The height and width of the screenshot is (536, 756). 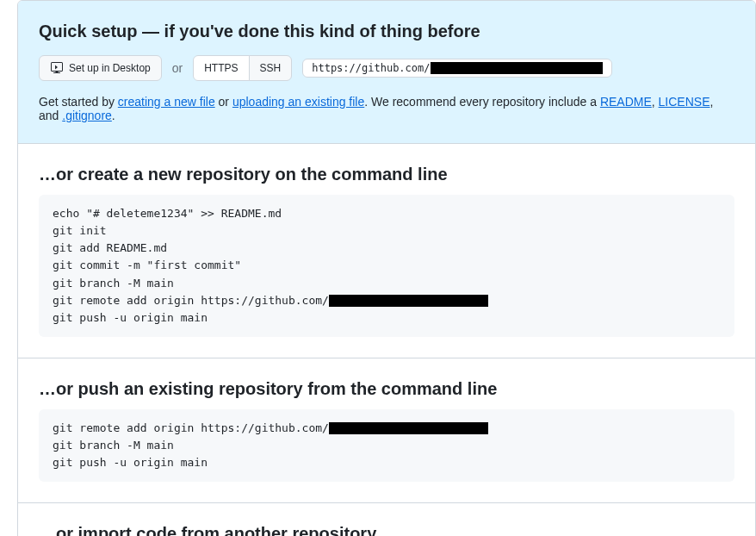 I want to click on setup-desktop-button: Set up in Desktop, so click(x=100, y=68).